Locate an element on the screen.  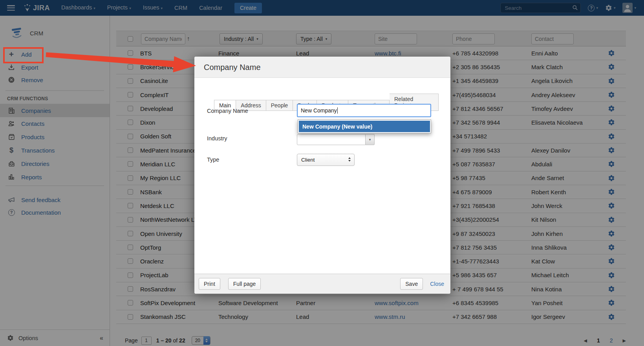
industry-combobox: ▾ is located at coordinates (336, 140).